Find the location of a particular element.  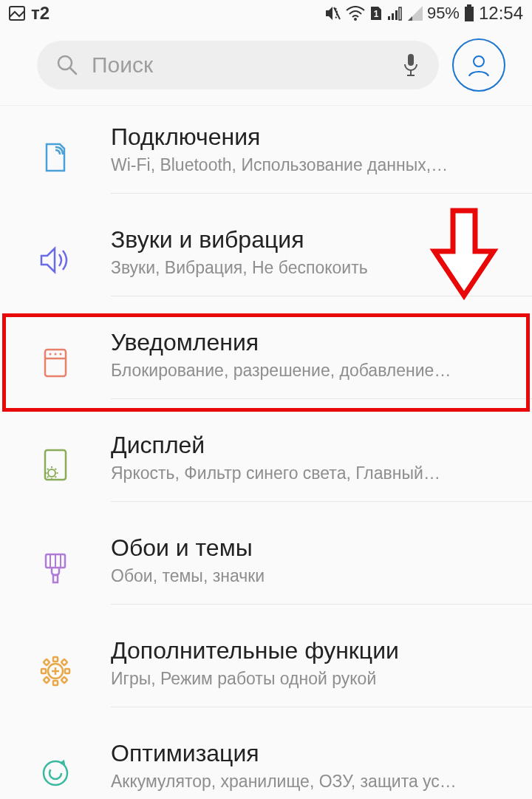

item-title: Обои и темы is located at coordinates (310, 548).